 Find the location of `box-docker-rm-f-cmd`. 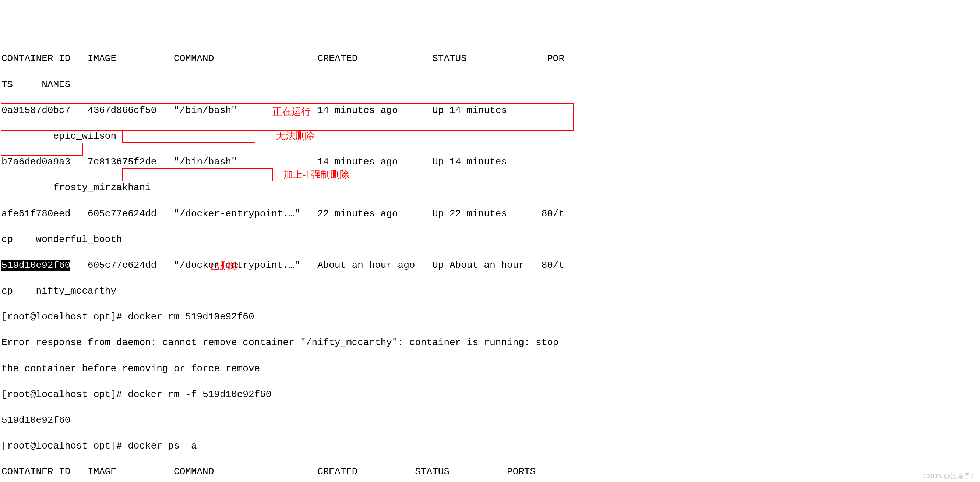

box-docker-rm-f-cmd is located at coordinates (198, 175).